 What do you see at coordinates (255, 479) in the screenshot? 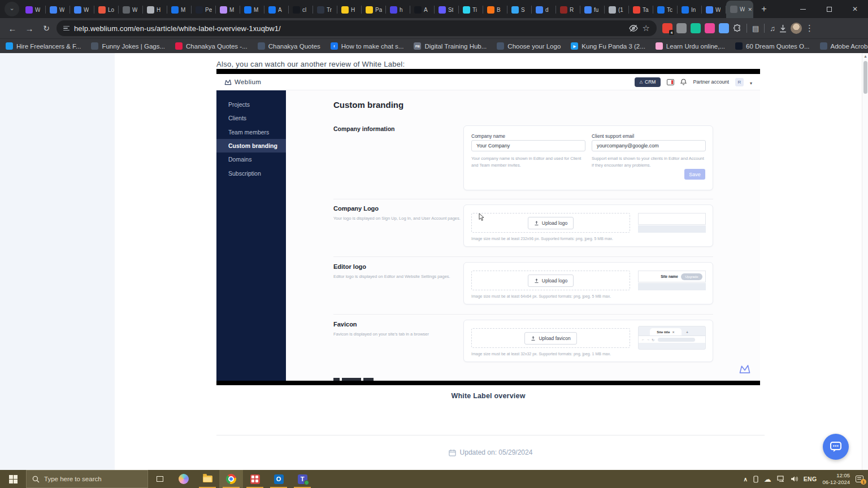
I see `store-button` at bounding box center [255, 479].